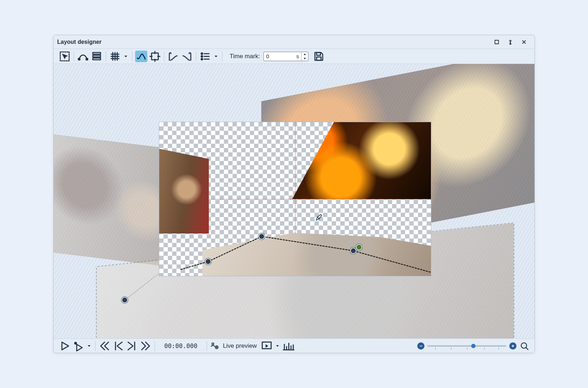 This screenshot has height=388, width=588. I want to click on maximize-button, so click(497, 42).